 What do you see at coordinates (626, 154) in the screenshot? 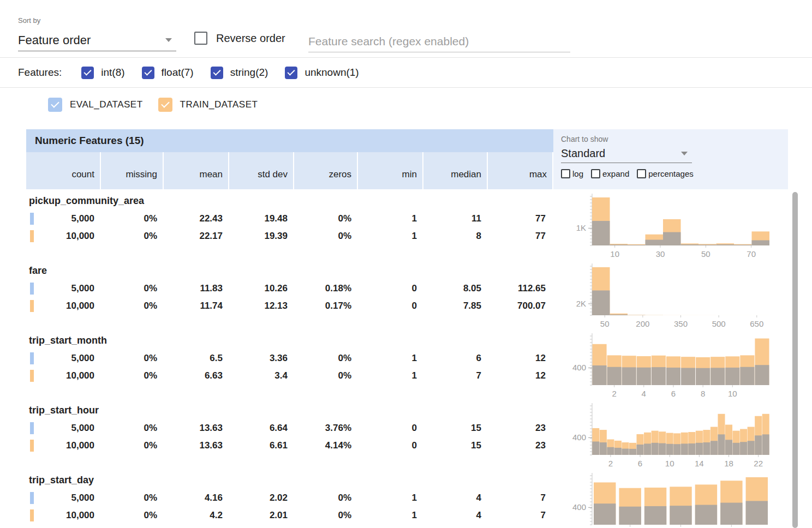
I see `chart-type-select: Standard` at bounding box center [626, 154].